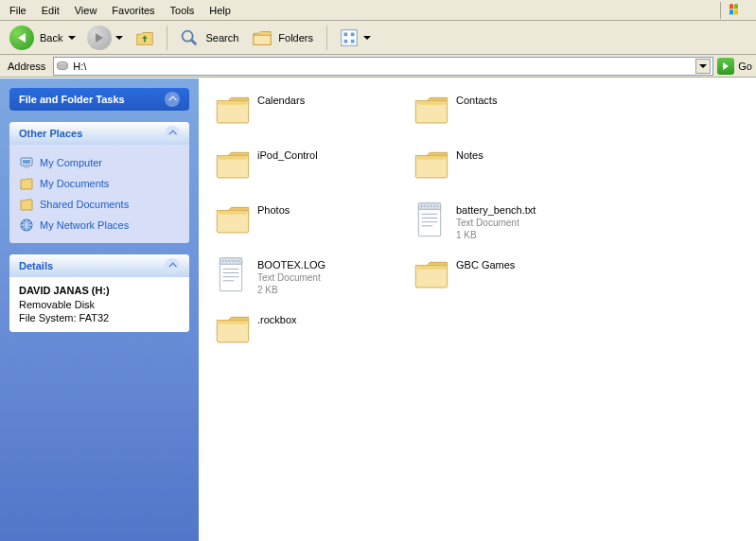 The image size is (756, 541). I want to click on file-folder-tasks-header: File and Folder Tasks, so click(99, 99).